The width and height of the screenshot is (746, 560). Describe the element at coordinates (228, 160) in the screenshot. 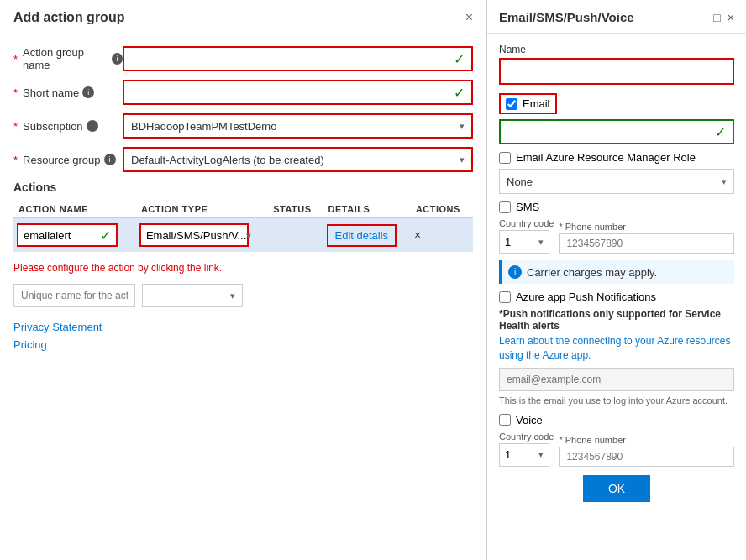

I see `resource-group-value: Default-ActivityLogAlerts (to be created…` at that location.